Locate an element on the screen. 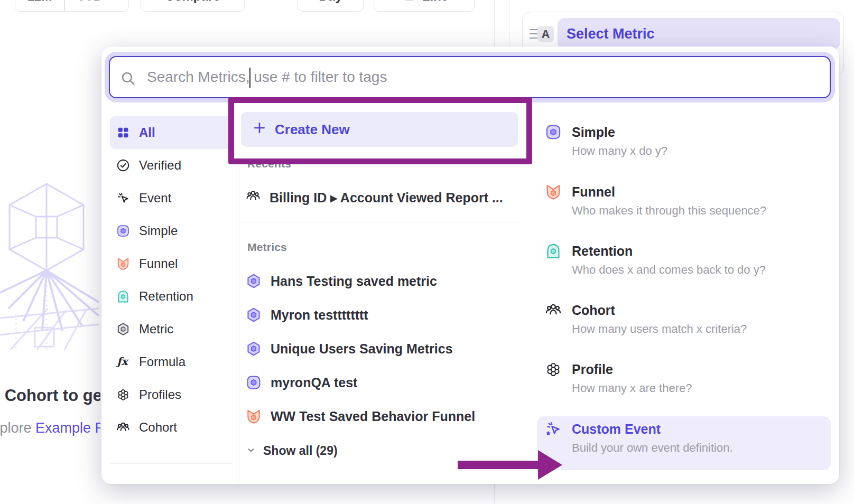  sidebar-item-tags: Tags is located at coordinates (171, 479).